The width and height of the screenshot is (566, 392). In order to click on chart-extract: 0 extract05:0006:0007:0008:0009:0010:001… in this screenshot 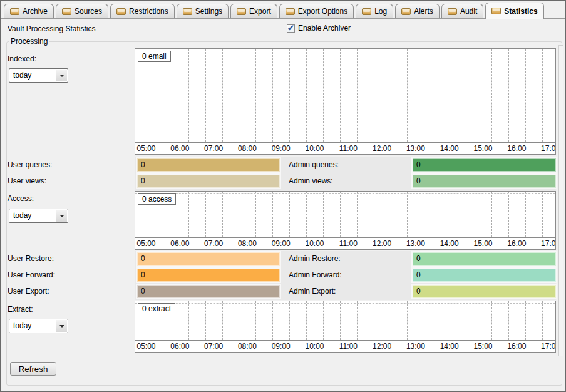, I will do `click(346, 327)`.